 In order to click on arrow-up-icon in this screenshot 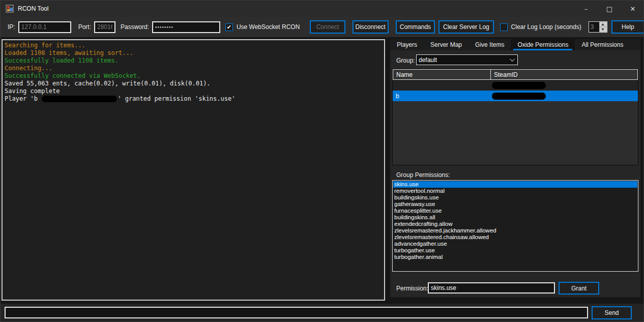, I will do `click(603, 24)`.